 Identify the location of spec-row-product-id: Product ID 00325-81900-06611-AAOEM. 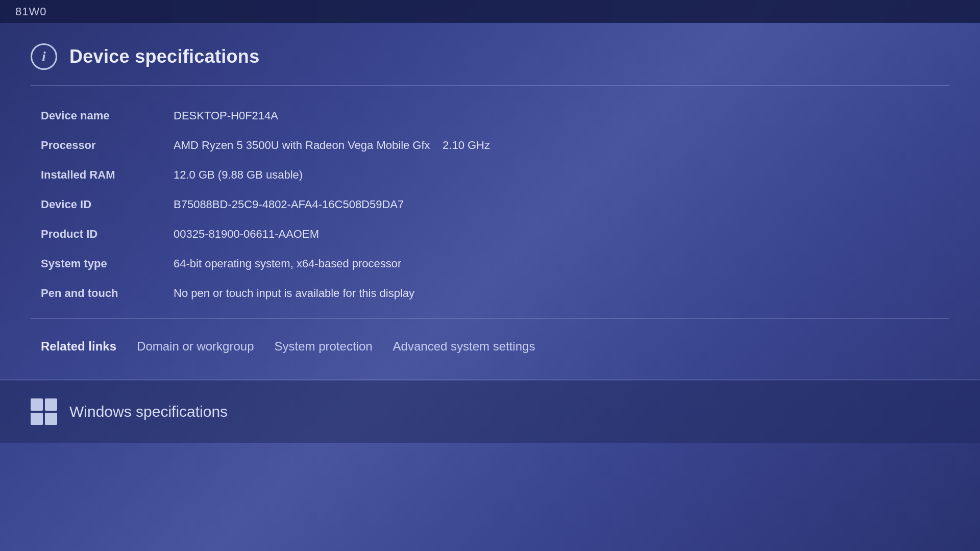
(490, 234).